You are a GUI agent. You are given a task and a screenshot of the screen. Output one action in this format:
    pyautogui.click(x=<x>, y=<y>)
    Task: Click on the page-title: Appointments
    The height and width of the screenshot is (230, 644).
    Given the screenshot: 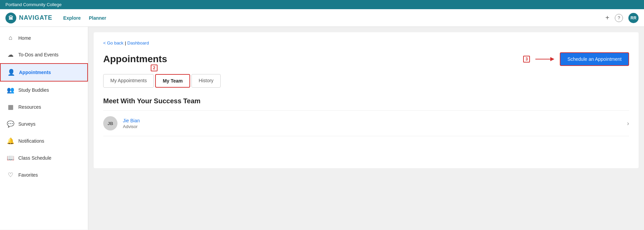 What is the action you would take?
    pyautogui.click(x=135, y=59)
    